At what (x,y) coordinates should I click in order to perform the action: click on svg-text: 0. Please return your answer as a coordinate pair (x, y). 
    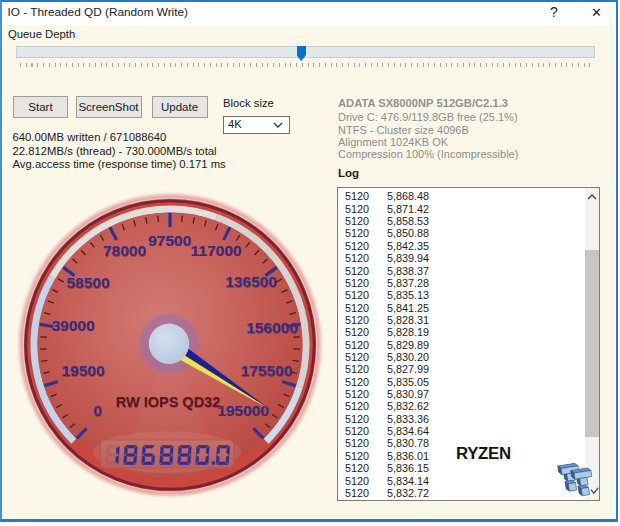
    Looking at the image, I should click on (98, 410).